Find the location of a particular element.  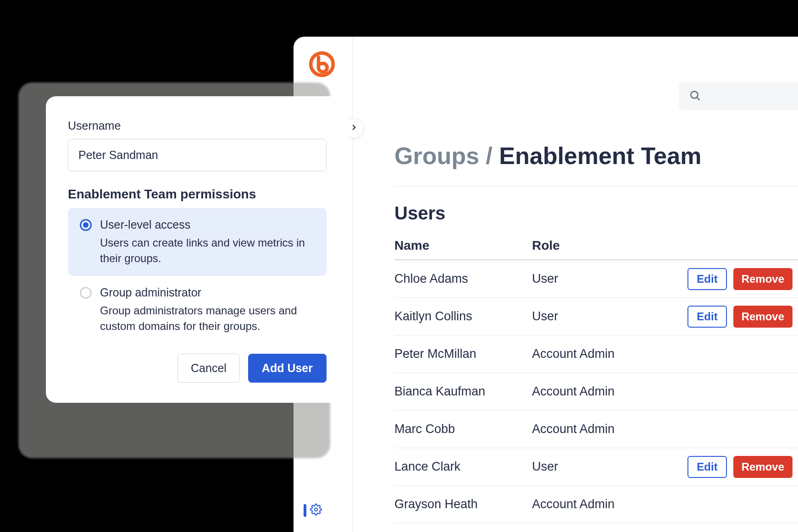

breadcrumb-current: Enablement Team is located at coordinates (600, 156).